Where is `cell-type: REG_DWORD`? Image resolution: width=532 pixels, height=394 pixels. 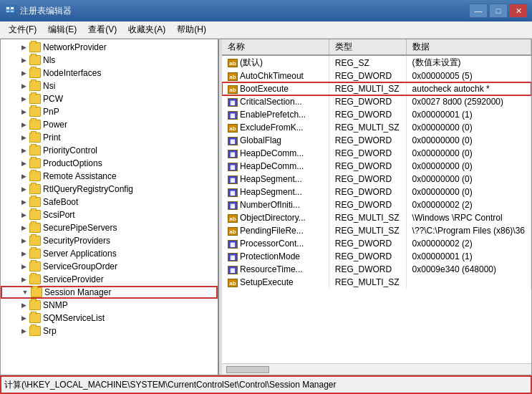
cell-type: REG_DWORD is located at coordinates (367, 115).